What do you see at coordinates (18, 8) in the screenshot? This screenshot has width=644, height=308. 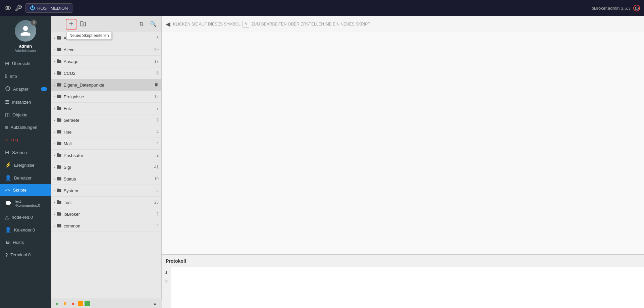 I see `wrench-icon` at bounding box center [18, 8].